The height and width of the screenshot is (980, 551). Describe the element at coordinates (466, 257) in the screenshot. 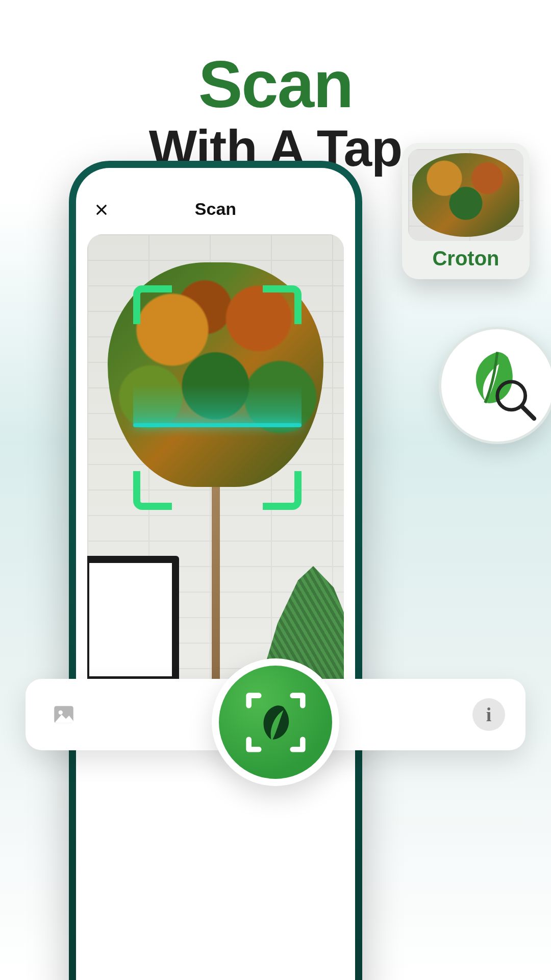

I see `result-plant-name: Croton` at that location.